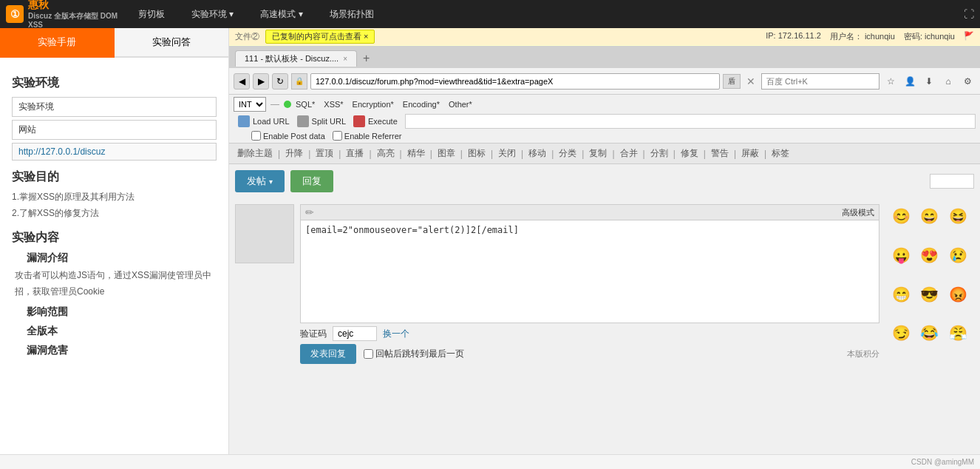 The image size is (980, 469). I want to click on settings-icon: ⚙, so click(967, 81).